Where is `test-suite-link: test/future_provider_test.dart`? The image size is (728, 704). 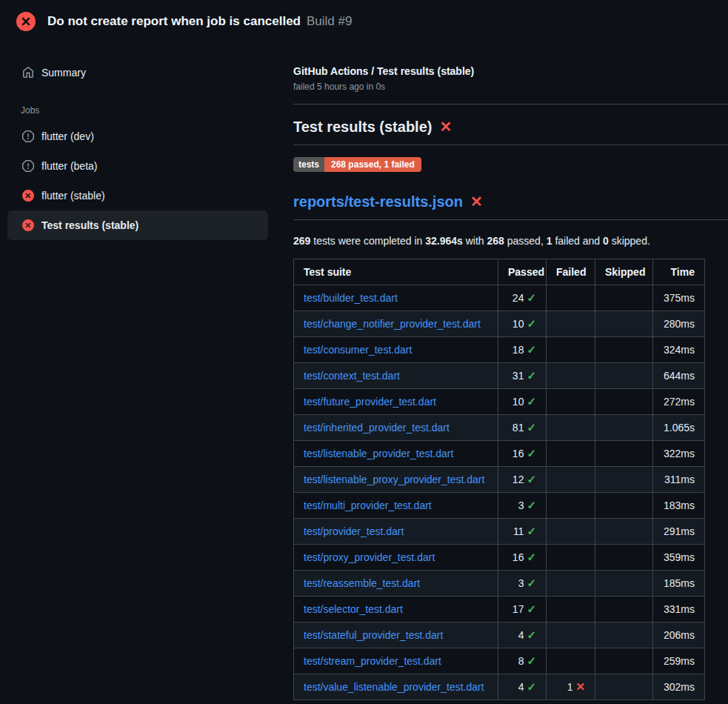 test-suite-link: test/future_provider_test.dart is located at coordinates (370, 402).